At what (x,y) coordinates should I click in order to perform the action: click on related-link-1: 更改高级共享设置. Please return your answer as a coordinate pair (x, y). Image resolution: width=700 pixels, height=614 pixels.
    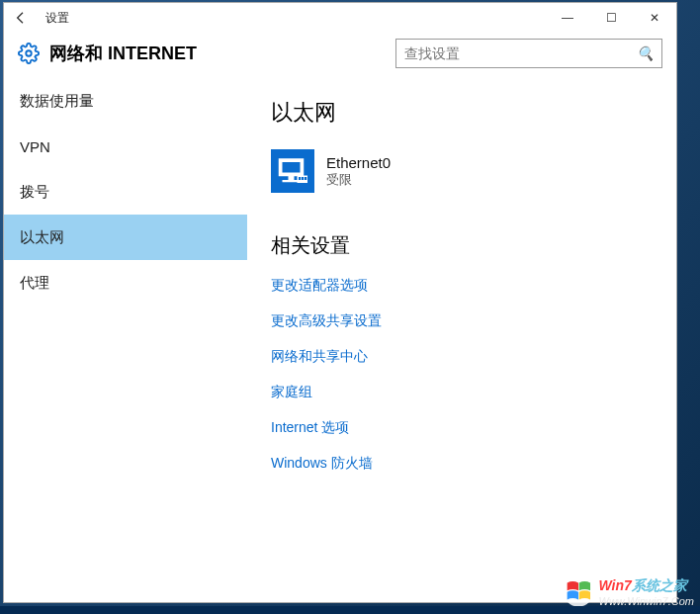
    Looking at the image, I should click on (462, 321).